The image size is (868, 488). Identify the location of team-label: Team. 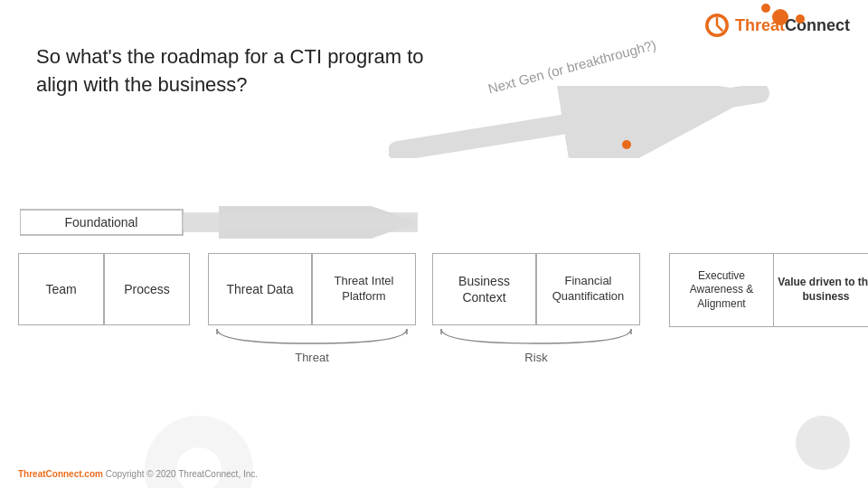
(61, 289).